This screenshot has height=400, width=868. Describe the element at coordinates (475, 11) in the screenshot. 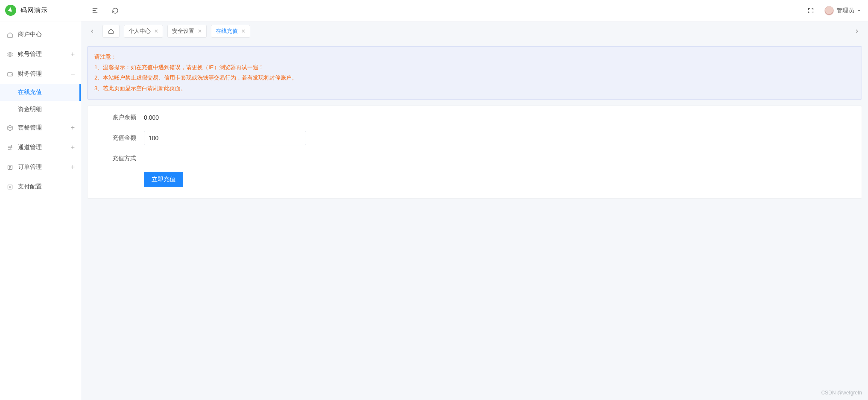

I see `topbar: 管理员` at that location.